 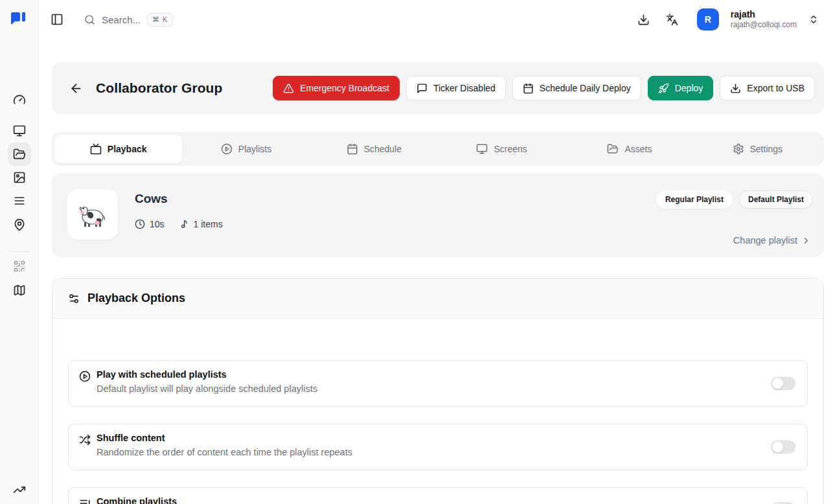 What do you see at coordinates (74, 299) in the screenshot?
I see `sliders-icon` at bounding box center [74, 299].